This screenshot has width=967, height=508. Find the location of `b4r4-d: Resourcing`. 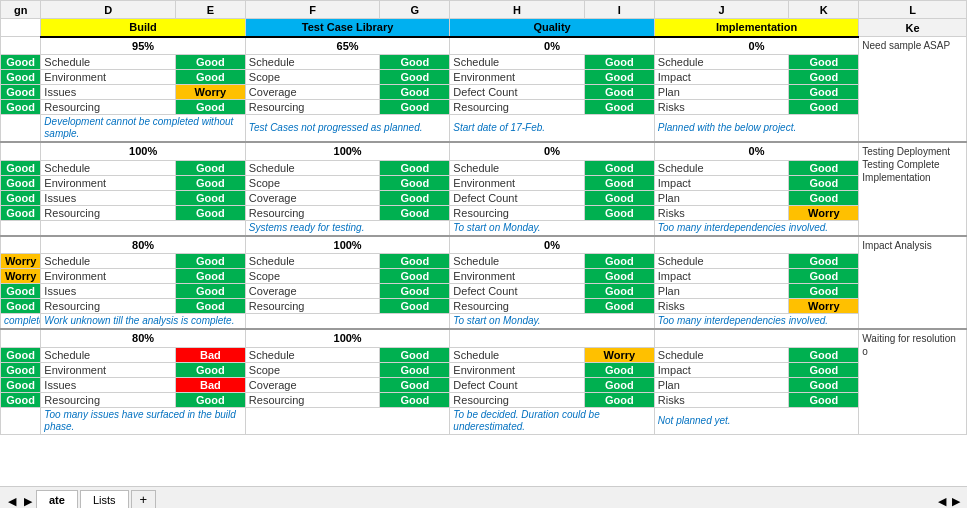

b4r4-d: Resourcing is located at coordinates (108, 400).